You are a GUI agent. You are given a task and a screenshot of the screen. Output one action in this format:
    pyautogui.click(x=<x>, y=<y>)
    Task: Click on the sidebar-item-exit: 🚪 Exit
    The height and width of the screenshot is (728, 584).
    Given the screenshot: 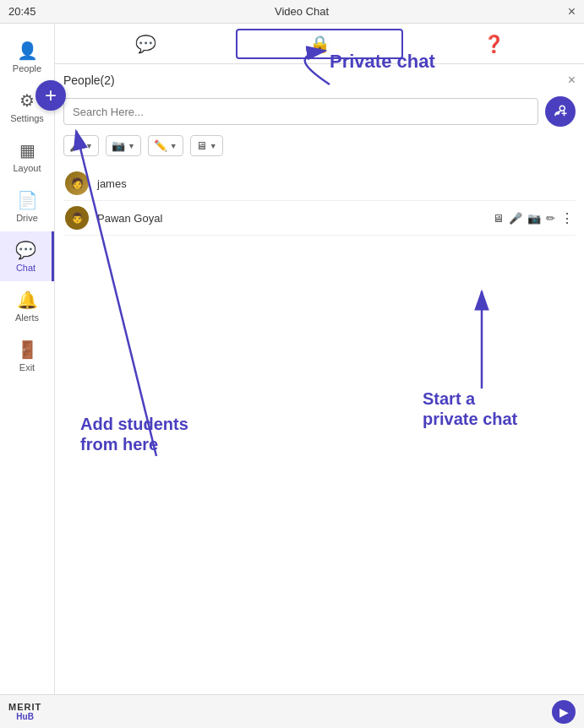 What is the action you would take?
    pyautogui.click(x=27, y=356)
    